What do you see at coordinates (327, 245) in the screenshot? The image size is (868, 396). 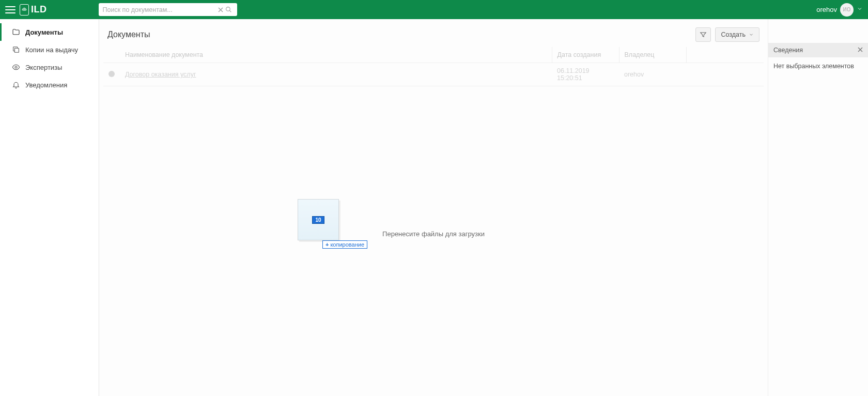 I see `plus-icon: +` at bounding box center [327, 245].